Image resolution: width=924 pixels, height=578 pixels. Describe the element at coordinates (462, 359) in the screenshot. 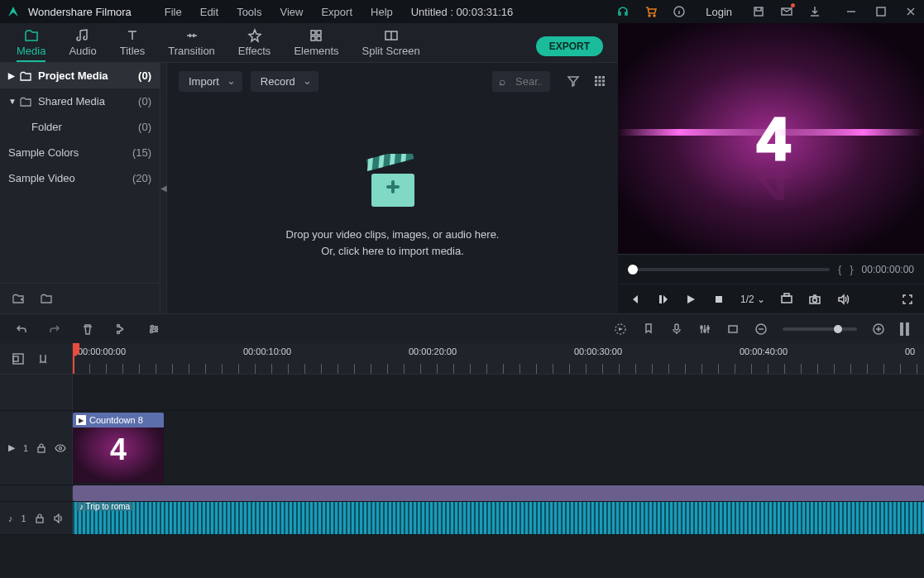

I see `timeline-ruler: 00:00:00:00 00:00:10:00 00:00:20:00 00:0…` at that location.